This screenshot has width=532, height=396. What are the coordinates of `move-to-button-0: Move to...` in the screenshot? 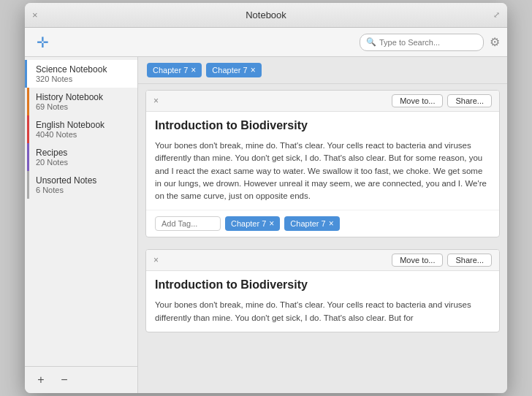 It's located at (417, 101).